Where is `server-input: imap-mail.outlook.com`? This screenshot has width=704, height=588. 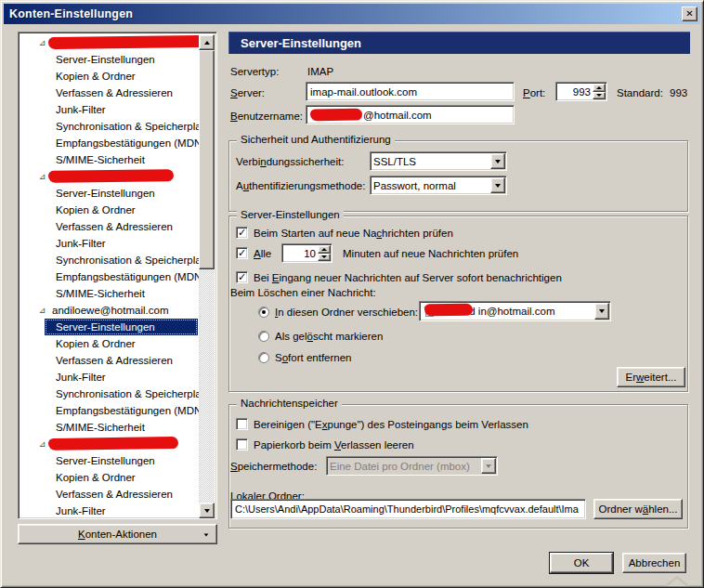 server-input: imap-mail.outlook.com is located at coordinates (411, 91).